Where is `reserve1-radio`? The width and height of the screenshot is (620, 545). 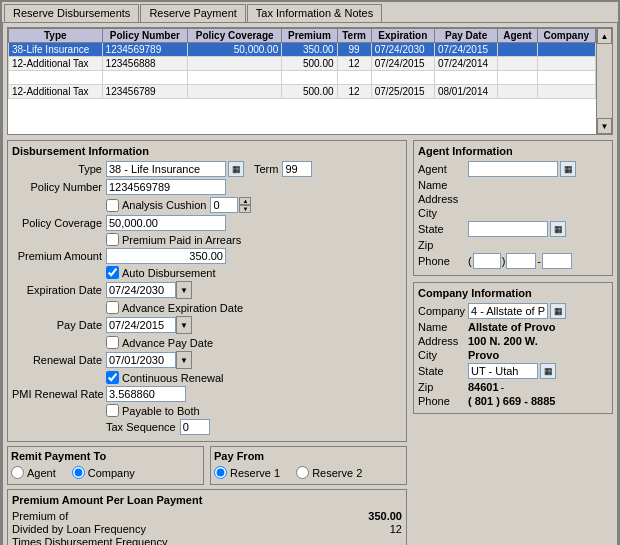 reserve1-radio is located at coordinates (220, 472).